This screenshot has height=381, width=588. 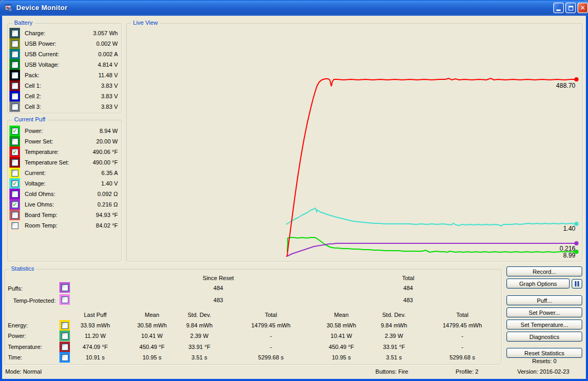 I want to click on battery-row-label: USB Voltage:, so click(x=42, y=65).